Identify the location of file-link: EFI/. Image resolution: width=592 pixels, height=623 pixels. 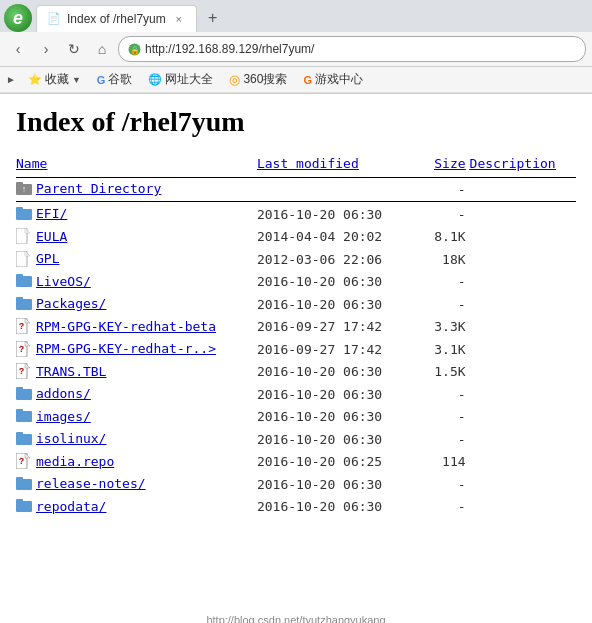
(52, 214).